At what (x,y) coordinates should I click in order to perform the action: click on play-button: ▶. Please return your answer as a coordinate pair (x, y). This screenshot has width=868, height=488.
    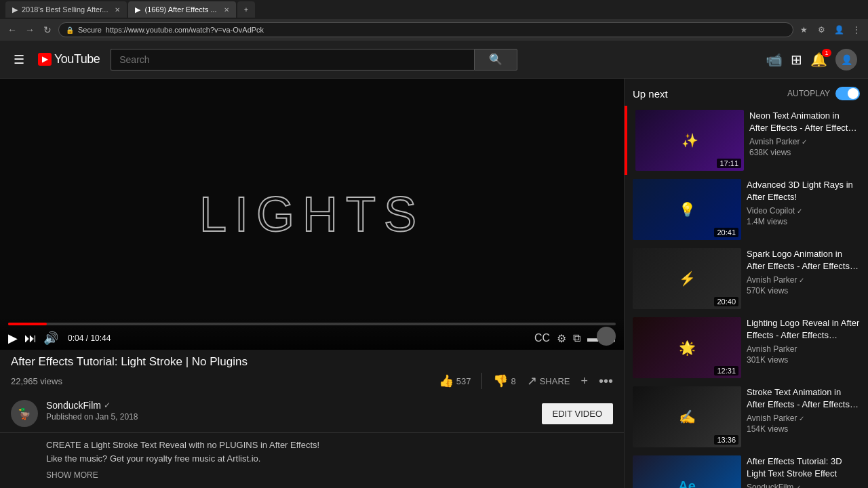
    Looking at the image, I should click on (13, 338).